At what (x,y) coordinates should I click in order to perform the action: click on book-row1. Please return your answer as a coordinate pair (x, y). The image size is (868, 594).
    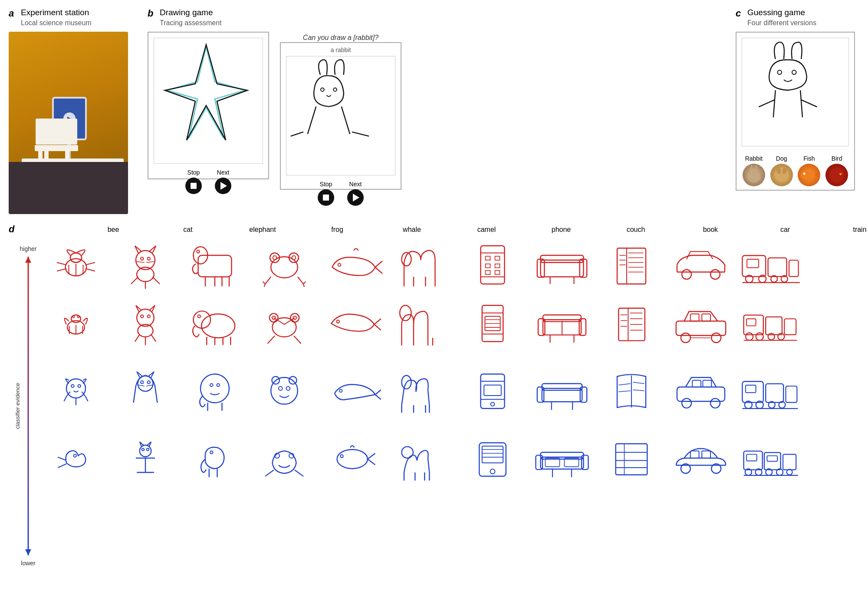
    Looking at the image, I should click on (631, 265).